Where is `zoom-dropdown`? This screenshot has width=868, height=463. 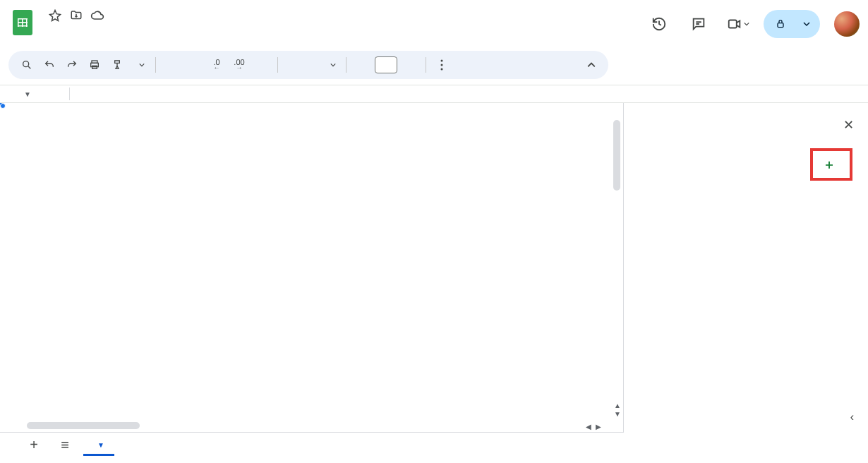
zoom-dropdown is located at coordinates (140, 65).